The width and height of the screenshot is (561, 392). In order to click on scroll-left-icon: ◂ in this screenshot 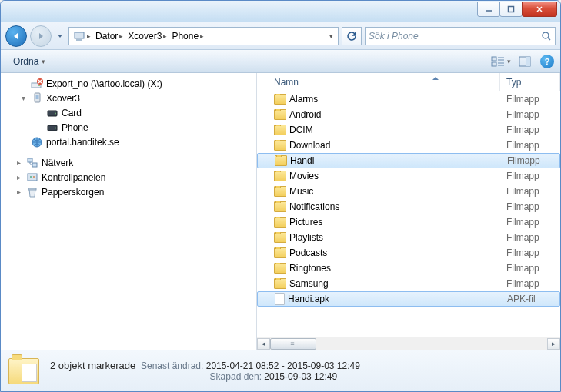, I will do `click(263, 344)`.